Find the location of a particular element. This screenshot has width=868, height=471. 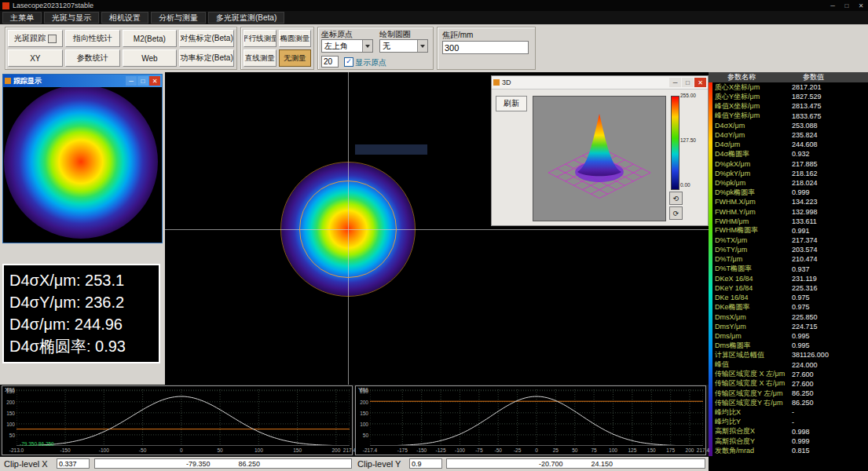

parameter-value: 218.162 is located at coordinates (830, 173).